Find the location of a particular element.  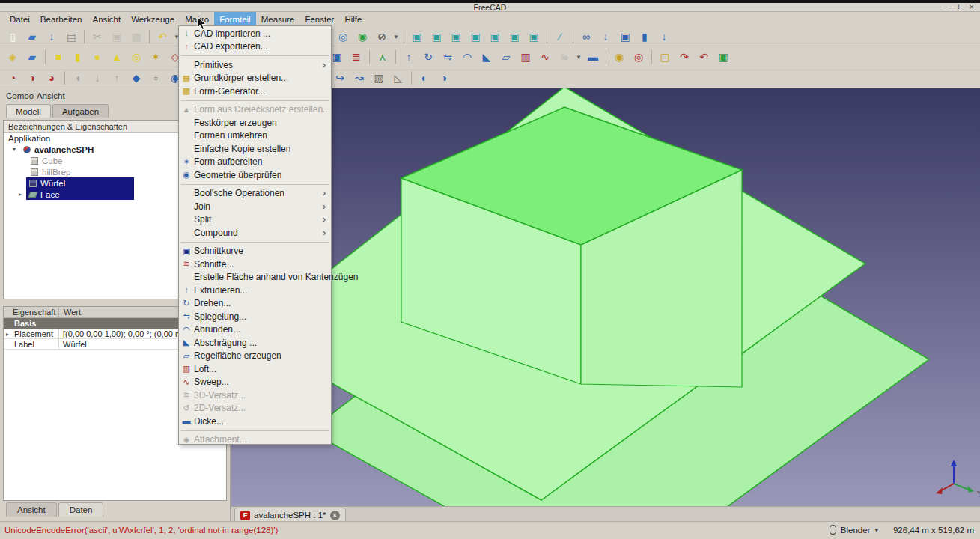

menu-item-schnitte: ≋Schnitte... is located at coordinates (255, 264).